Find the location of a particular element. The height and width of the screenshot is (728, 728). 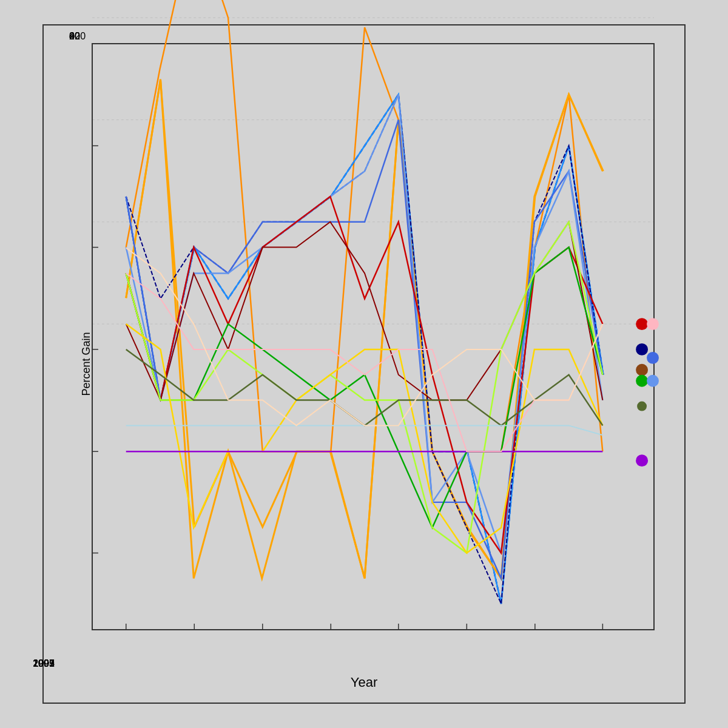

x-tick-2005: 2005 is located at coordinates (44, 664).